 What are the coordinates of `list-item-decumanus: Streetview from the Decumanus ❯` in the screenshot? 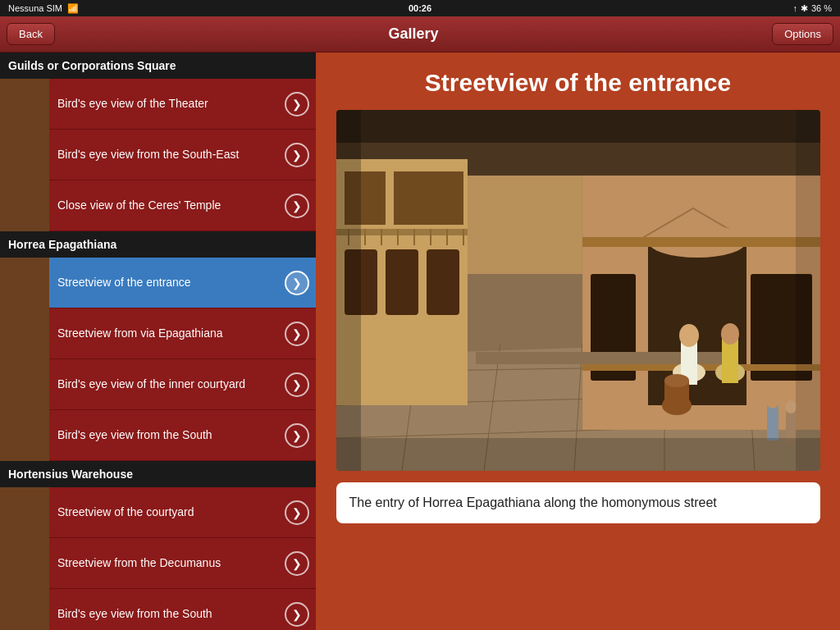 It's located at (158, 564).